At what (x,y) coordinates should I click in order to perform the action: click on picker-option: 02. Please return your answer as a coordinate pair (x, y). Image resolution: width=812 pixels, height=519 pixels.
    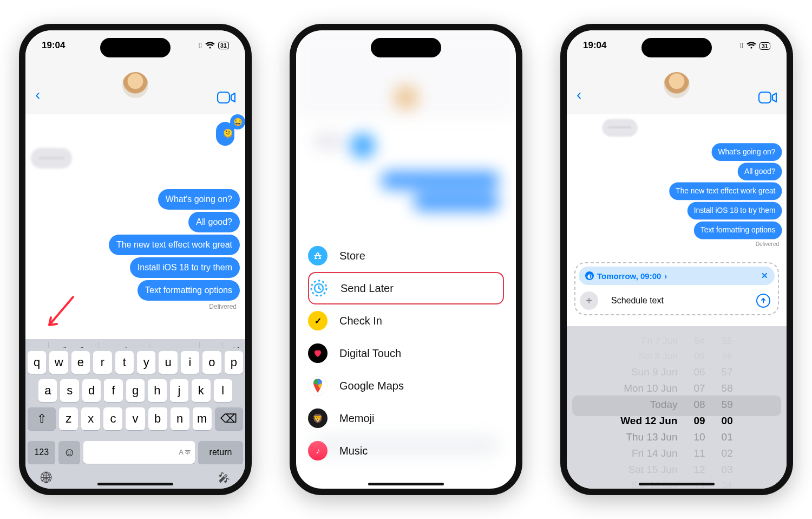
    Looking at the image, I should click on (728, 453).